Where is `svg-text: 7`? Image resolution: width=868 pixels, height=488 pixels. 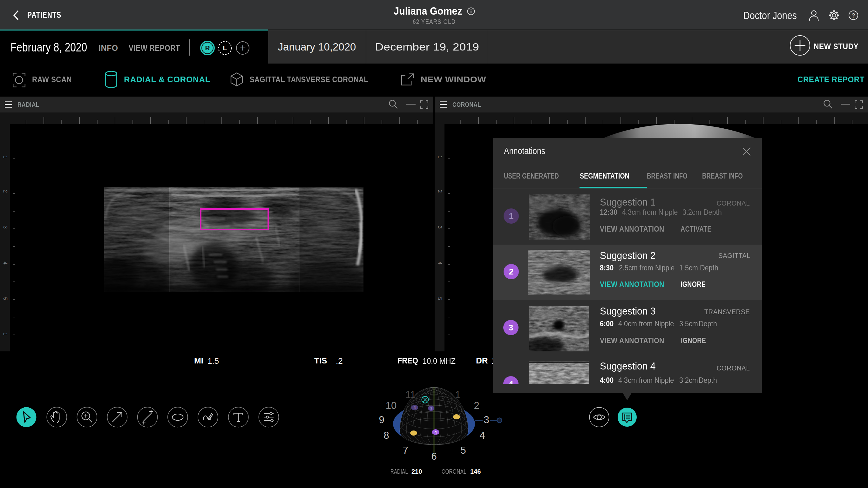 svg-text: 7 is located at coordinates (405, 450).